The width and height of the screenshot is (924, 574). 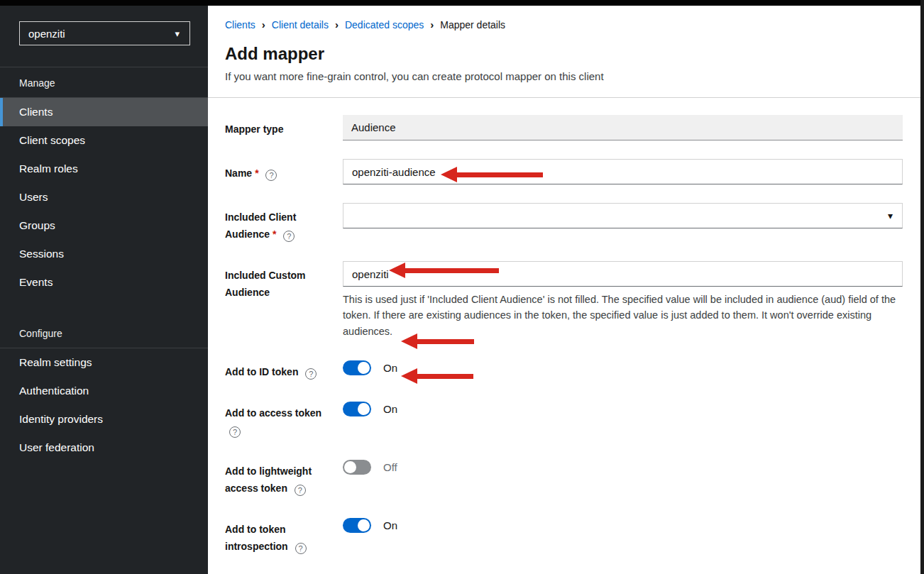 I want to click on control-col: This is used just if 'Included Client Au…, so click(x=623, y=300).